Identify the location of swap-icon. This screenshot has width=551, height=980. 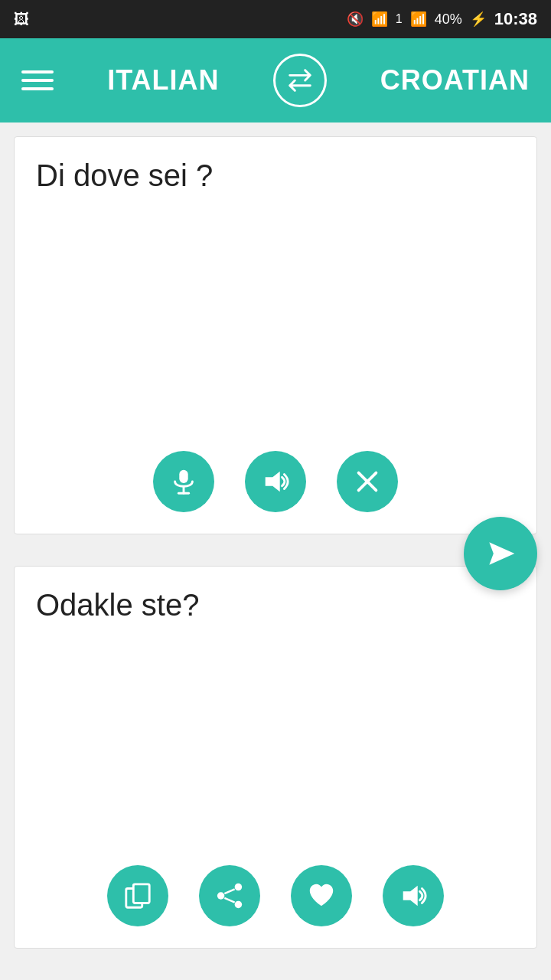
(300, 80).